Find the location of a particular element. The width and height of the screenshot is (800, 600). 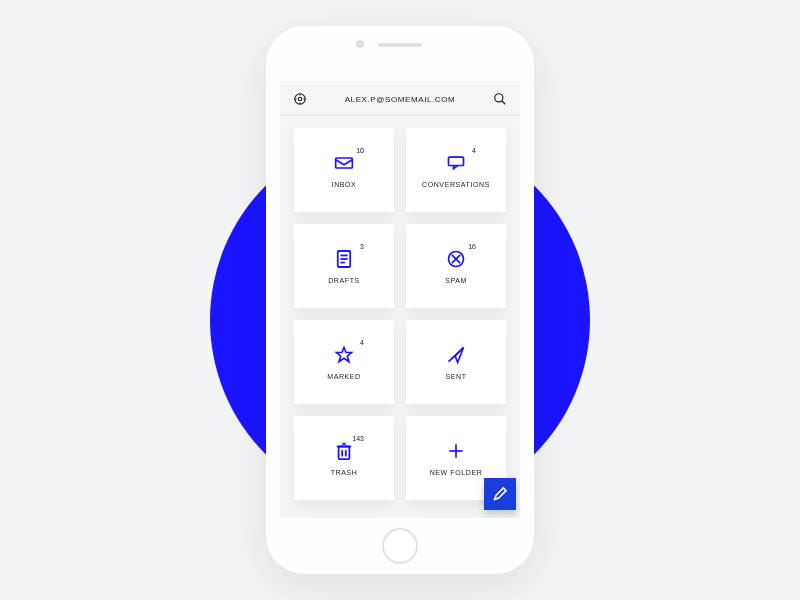

tile-label: CONVERSATIONS is located at coordinates (456, 184).